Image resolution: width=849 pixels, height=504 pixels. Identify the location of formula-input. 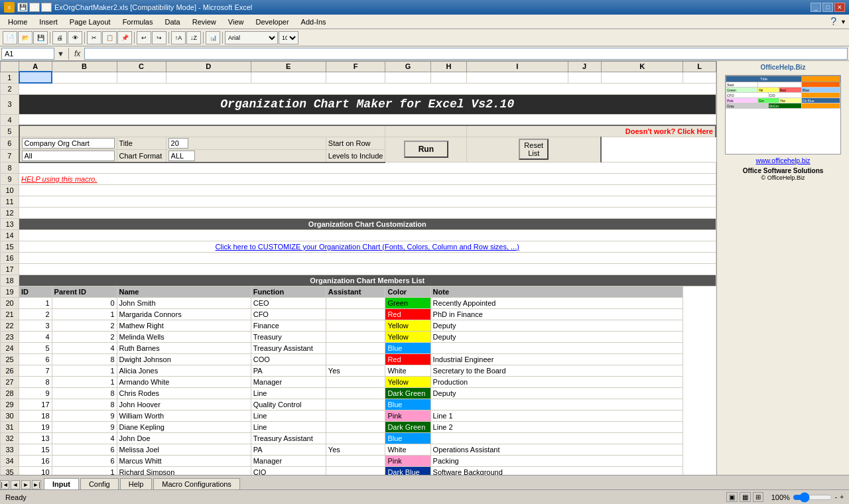
(466, 54).